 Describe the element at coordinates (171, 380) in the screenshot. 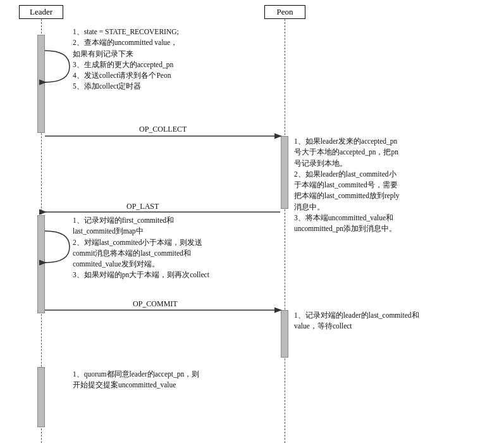

I see `leader-note-3: 1、quorum都同意leader的accept_pn，则 开始提交提案unco…` at that location.